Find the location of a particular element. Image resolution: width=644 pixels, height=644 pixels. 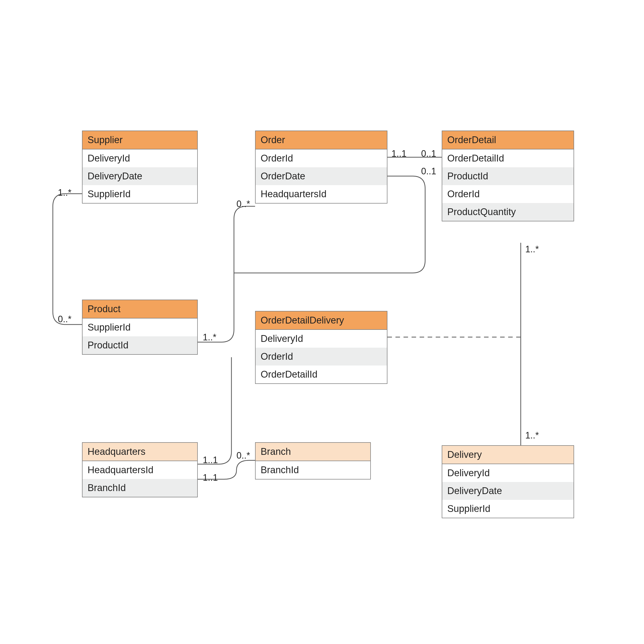

mult-order-left: 0..* is located at coordinates (243, 204).